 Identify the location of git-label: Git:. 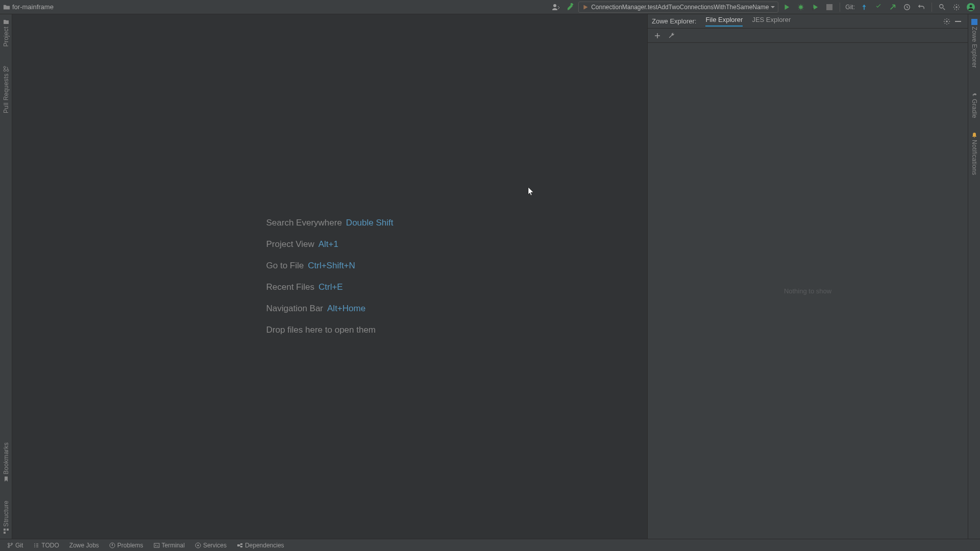
(850, 7).